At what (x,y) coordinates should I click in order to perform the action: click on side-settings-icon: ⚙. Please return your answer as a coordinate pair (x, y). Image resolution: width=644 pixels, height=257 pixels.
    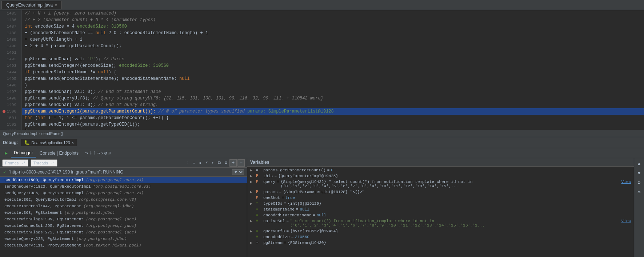
    Looking at the image, I should click on (639, 183).